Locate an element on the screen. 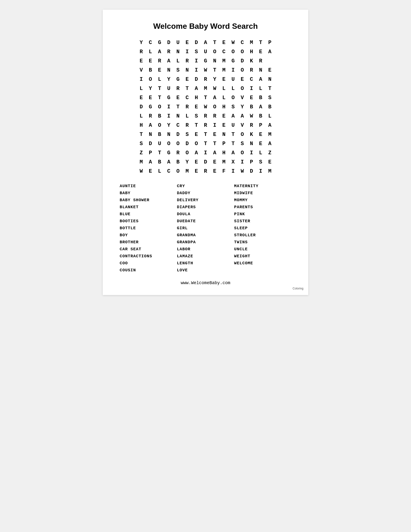  word-item: BLANKET is located at coordinates (149, 207).